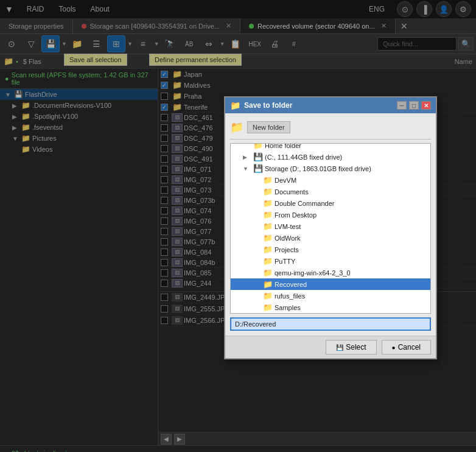 The image size is (476, 452). Describe the element at coordinates (290, 296) in the screenshot. I see `tree-item-label: rufus_files` at that location.